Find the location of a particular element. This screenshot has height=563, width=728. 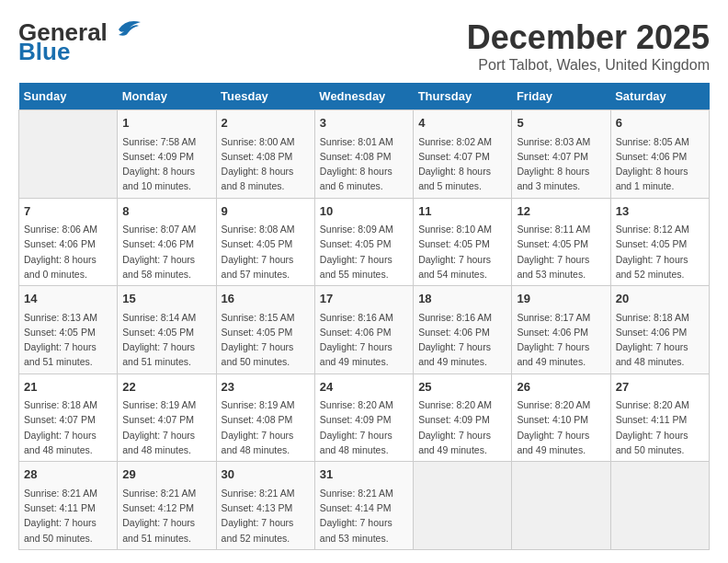

day-number: 11 is located at coordinates (462, 212).